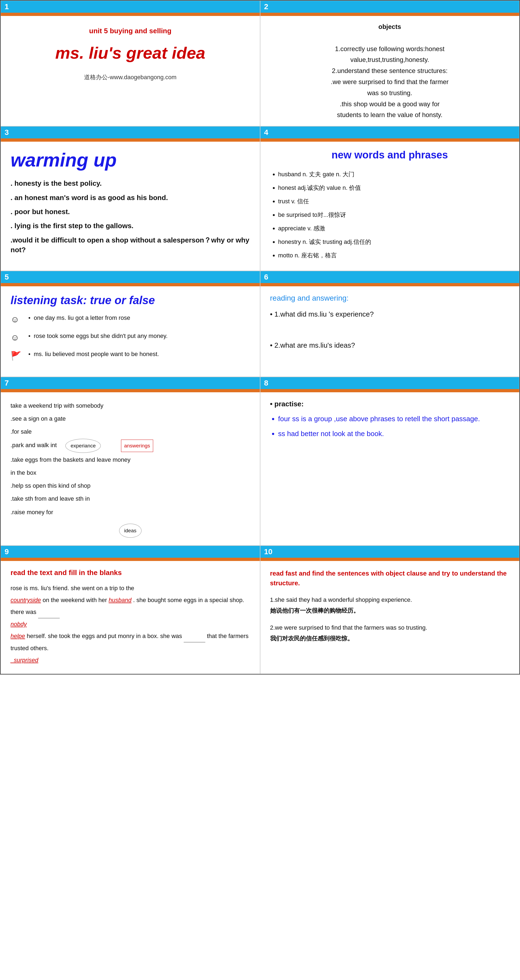  I want to click on fill-countryside: countryside, so click(26, 600).